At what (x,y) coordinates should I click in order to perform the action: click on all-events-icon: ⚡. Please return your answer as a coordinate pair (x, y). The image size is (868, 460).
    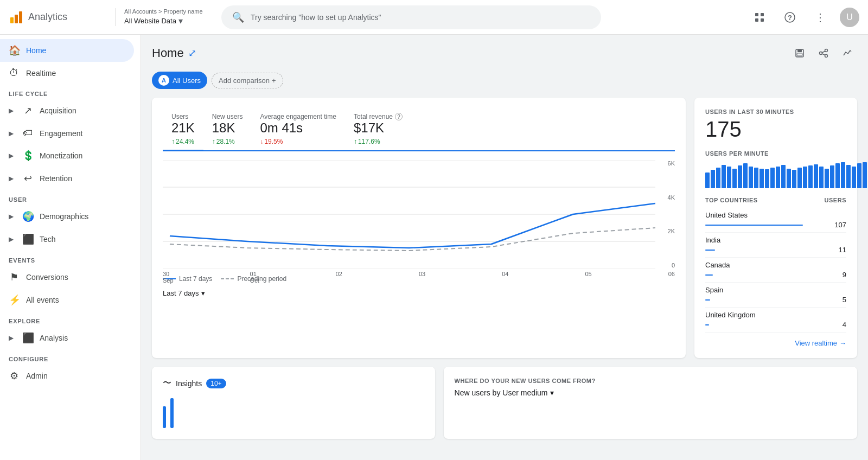
    Looking at the image, I should click on (14, 300).